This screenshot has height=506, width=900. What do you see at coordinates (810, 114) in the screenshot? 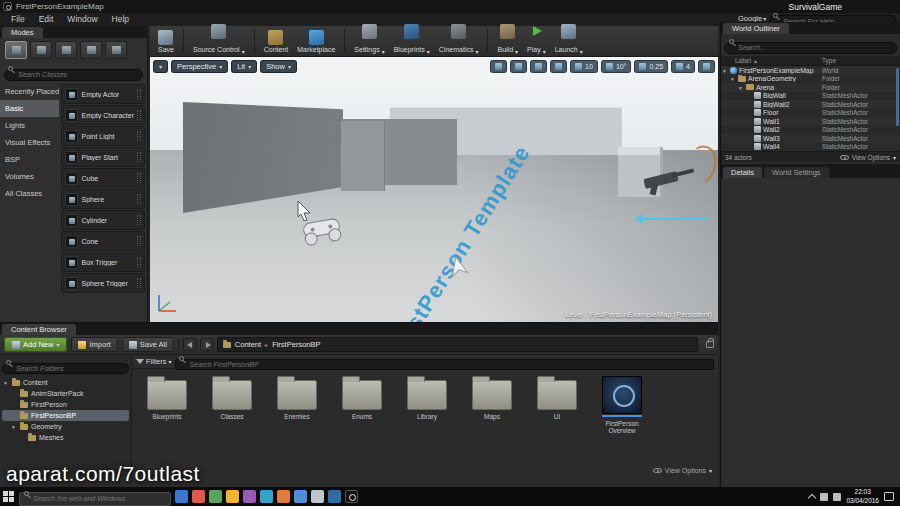
I see `outliner-row: FloorStaticMeshActor` at bounding box center [810, 114].